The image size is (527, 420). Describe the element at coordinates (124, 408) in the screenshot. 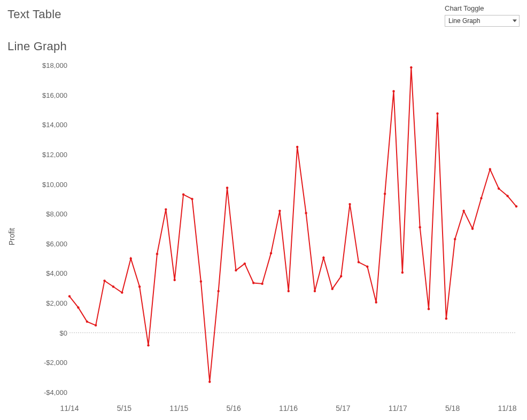

I see `x-tick-label: 5/15` at that location.